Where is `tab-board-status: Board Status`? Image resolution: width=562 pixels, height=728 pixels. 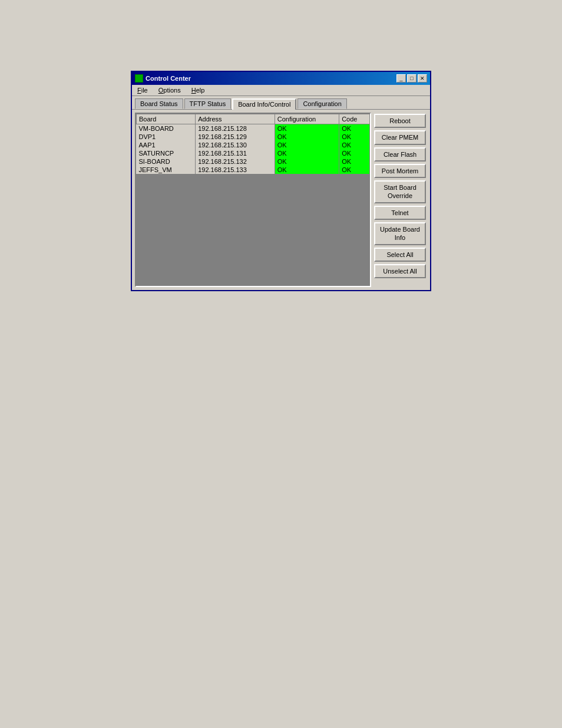 tab-board-status: Board Status is located at coordinates (159, 104).